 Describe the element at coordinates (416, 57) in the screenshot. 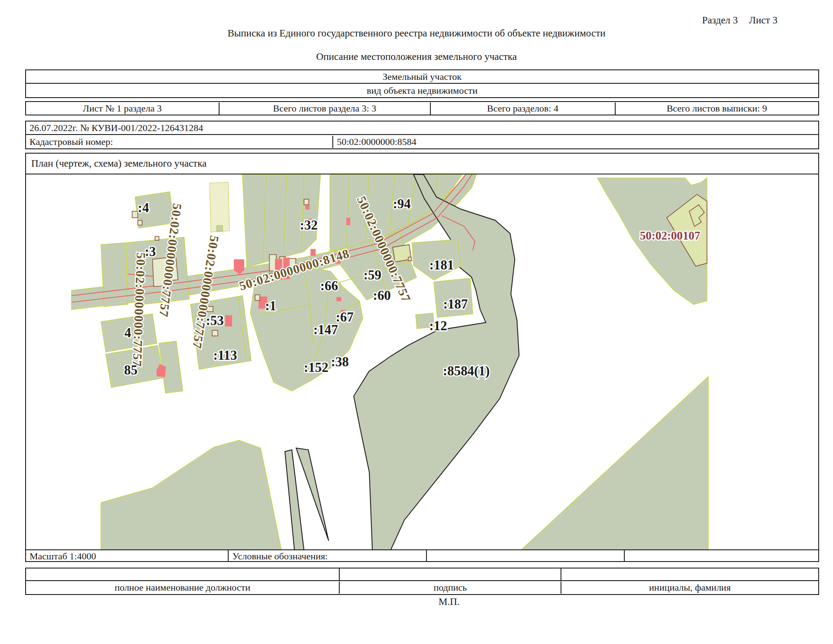

I see `document-subtitle: Описание местоположения земельного участ…` at that location.